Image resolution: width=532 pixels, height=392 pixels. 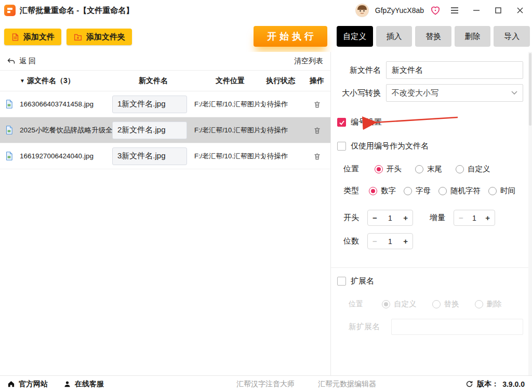 I want to click on product-links: 汇帮汉字注音大师 汇帮元数据编辑器, so click(x=307, y=384).